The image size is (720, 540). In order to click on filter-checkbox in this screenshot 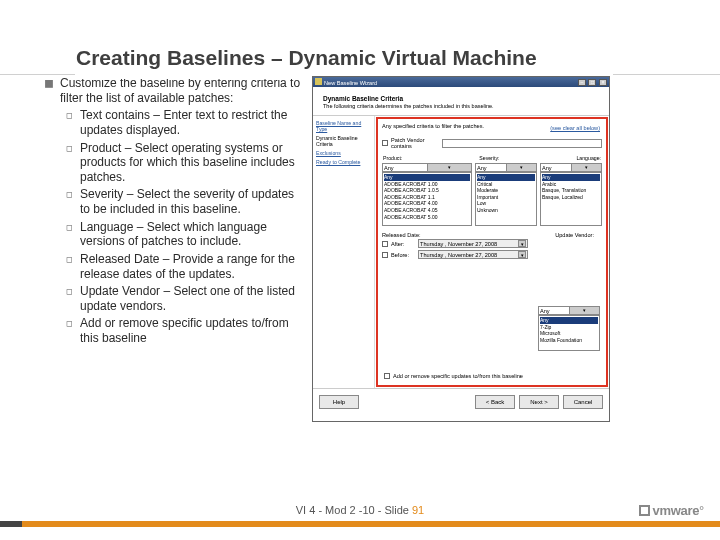, I will do `click(385, 143)`.